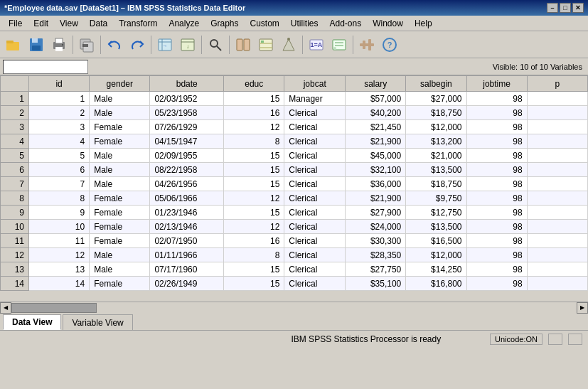 This screenshot has height=389, width=588. I want to click on cell-id: 12, so click(60, 255).